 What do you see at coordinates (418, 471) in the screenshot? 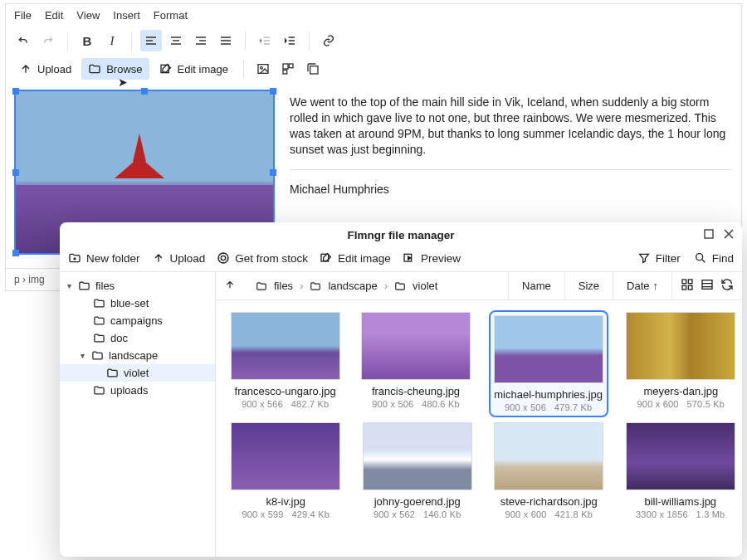
I see `file-card: johny-goerend.jpg 900 x 562 146.0 Kb` at bounding box center [418, 471].